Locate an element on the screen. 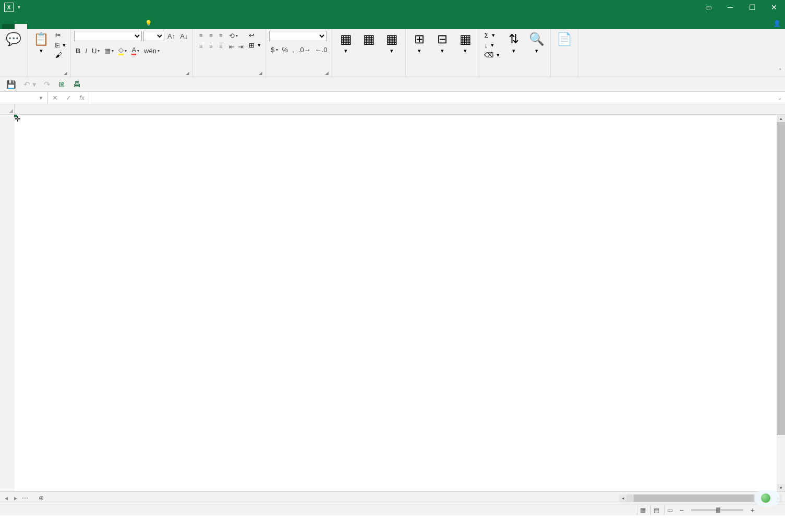 The width and height of the screenshot is (785, 532). align-expand-icon: ◢ is located at coordinates (261, 73).